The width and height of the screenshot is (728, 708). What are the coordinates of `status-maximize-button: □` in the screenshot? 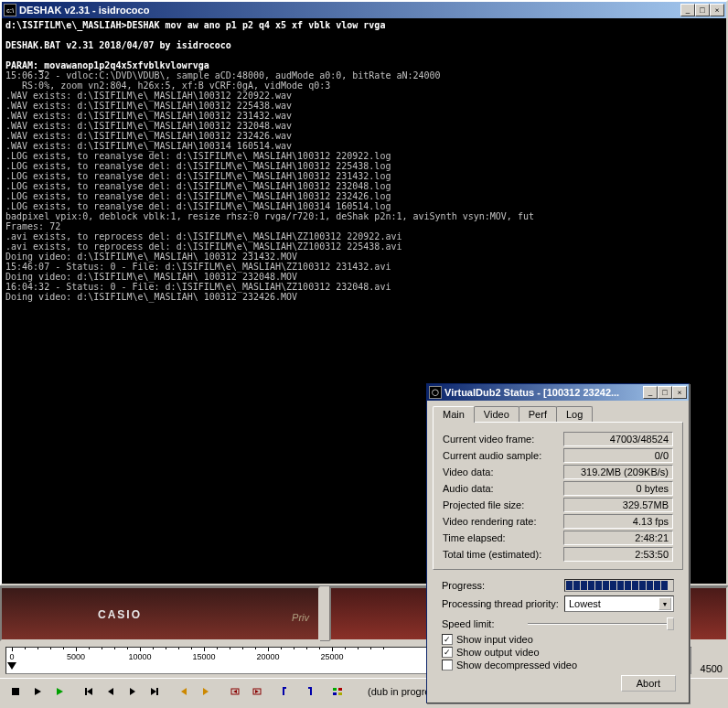 It's located at (665, 392).